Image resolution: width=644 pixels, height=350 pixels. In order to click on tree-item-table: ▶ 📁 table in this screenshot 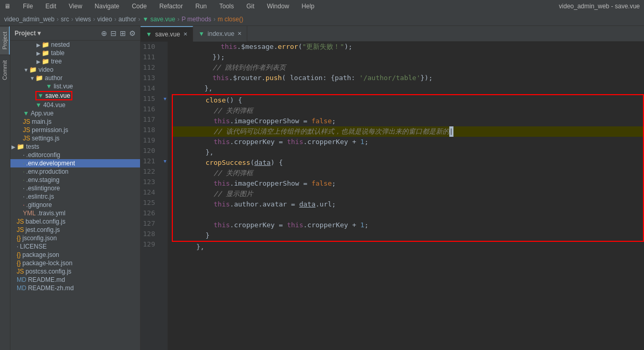, I will do `click(75, 53)`.